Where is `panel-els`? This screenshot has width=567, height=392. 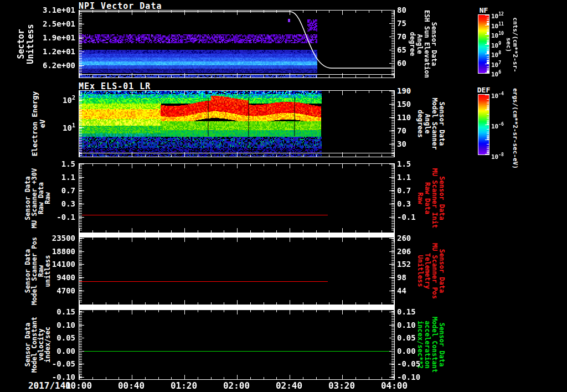
panel-els is located at coordinates (237, 124).